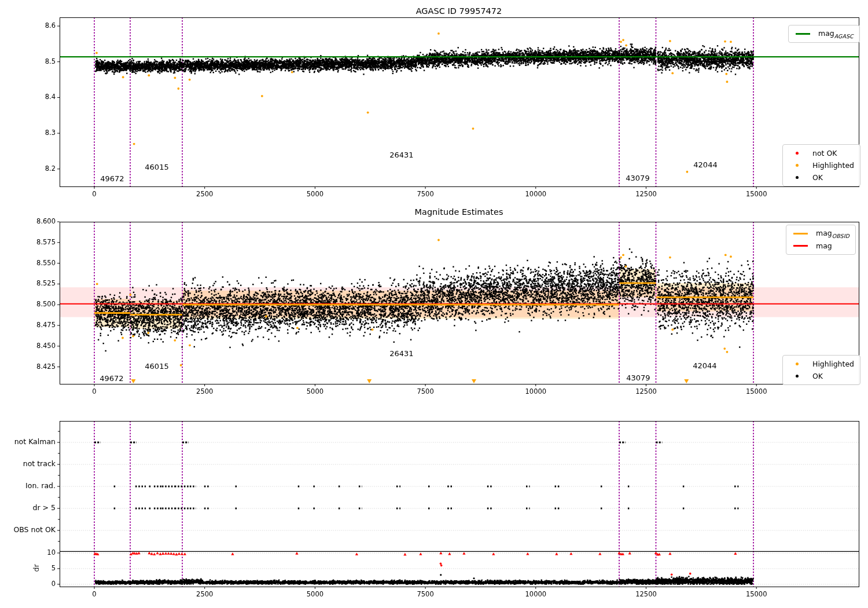  What do you see at coordinates (824, 246) in the screenshot?
I see `legend-label: mag` at bounding box center [824, 246].